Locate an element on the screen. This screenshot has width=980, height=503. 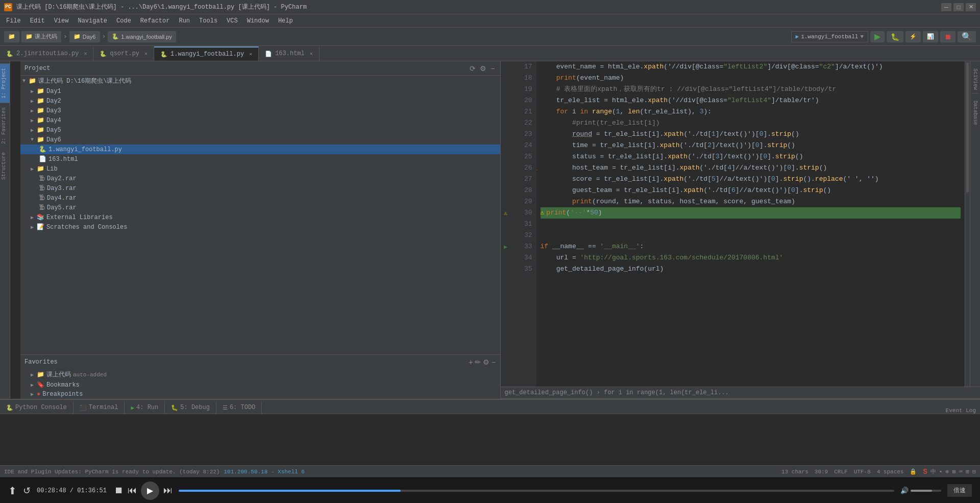
menu-run: Run is located at coordinates (184, 21).